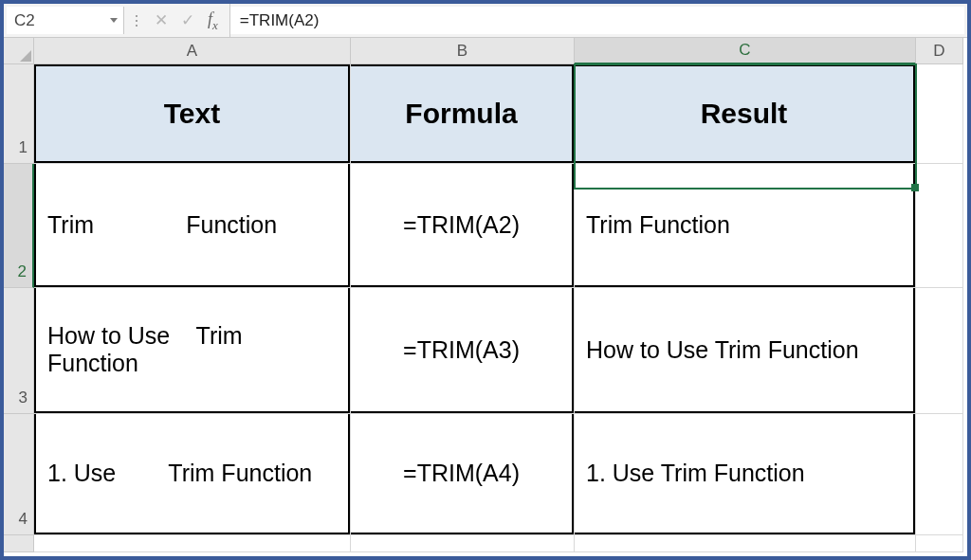  Describe the element at coordinates (19, 114) in the screenshot. I see `row-header-1: 1` at that location.